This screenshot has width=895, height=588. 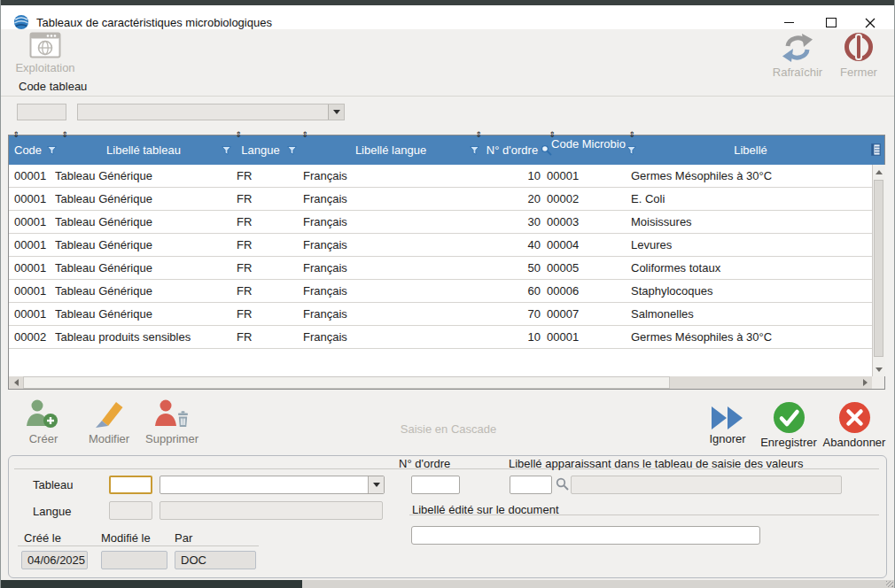 What do you see at coordinates (879, 271) in the screenshot?
I see `vertical-scrollbar` at bounding box center [879, 271].